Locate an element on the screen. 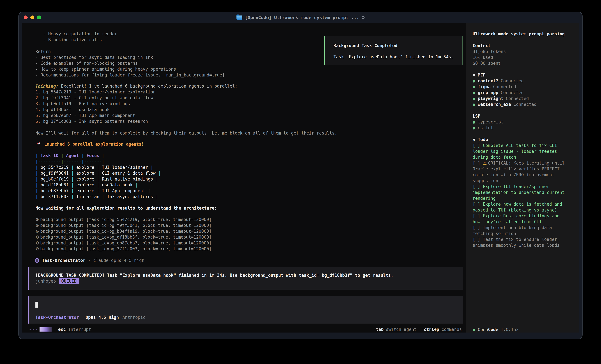  thinking-label: Thinking: is located at coordinates (47, 86).